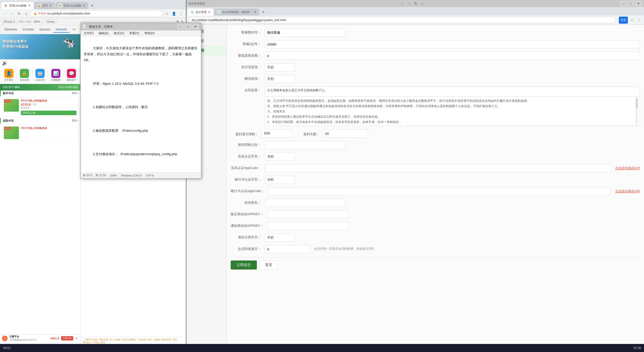 The width and height of the screenshot is (644, 352). I want to click on right-browser-minimize: ─, so click(623, 4).